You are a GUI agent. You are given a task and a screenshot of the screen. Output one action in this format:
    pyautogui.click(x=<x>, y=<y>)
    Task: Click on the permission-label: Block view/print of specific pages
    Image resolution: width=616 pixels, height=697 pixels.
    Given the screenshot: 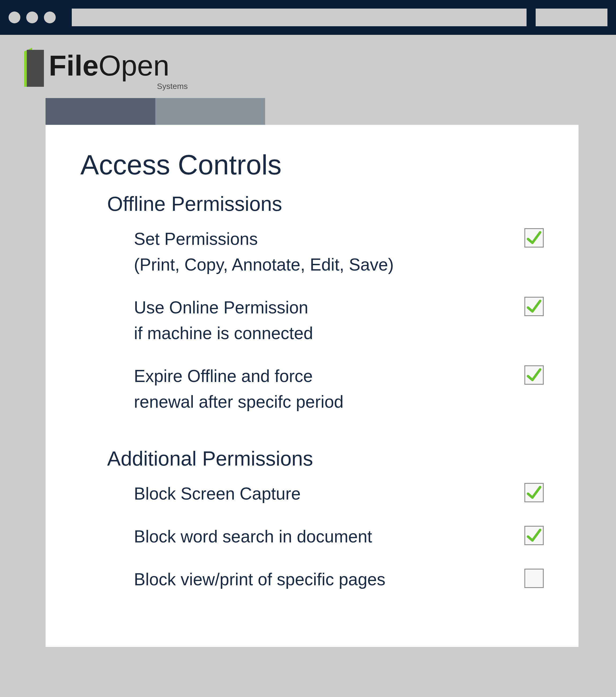 What is the action you would take?
    pyautogui.click(x=260, y=579)
    